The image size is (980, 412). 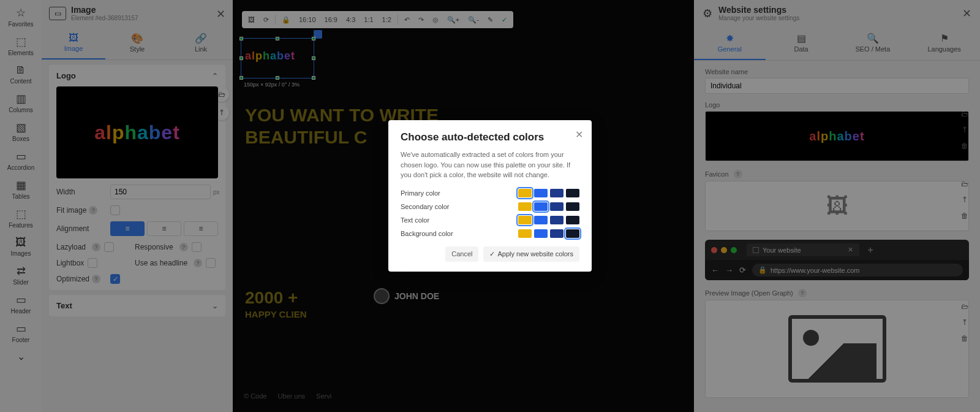 What do you see at coordinates (490, 193) in the screenshot?
I see `color-row: Primary color` at bounding box center [490, 193].